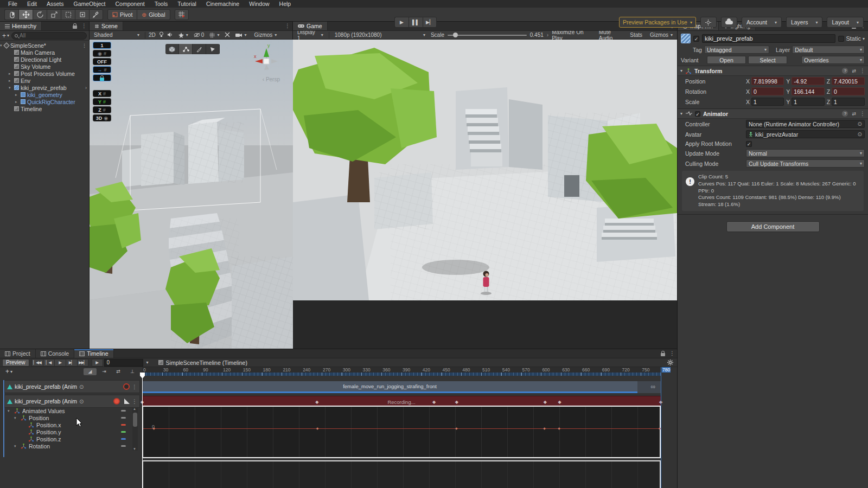 The height and width of the screenshot is (488, 868). What do you see at coordinates (845, 22) in the screenshot?
I see `layout-dropdown: Layout▾` at bounding box center [845, 22].